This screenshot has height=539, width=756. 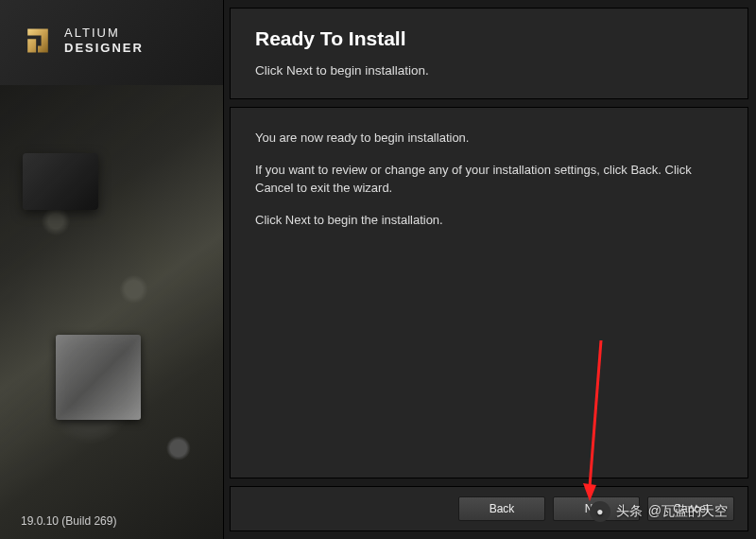 What do you see at coordinates (502, 509) in the screenshot?
I see `back-button: Back` at bounding box center [502, 509].